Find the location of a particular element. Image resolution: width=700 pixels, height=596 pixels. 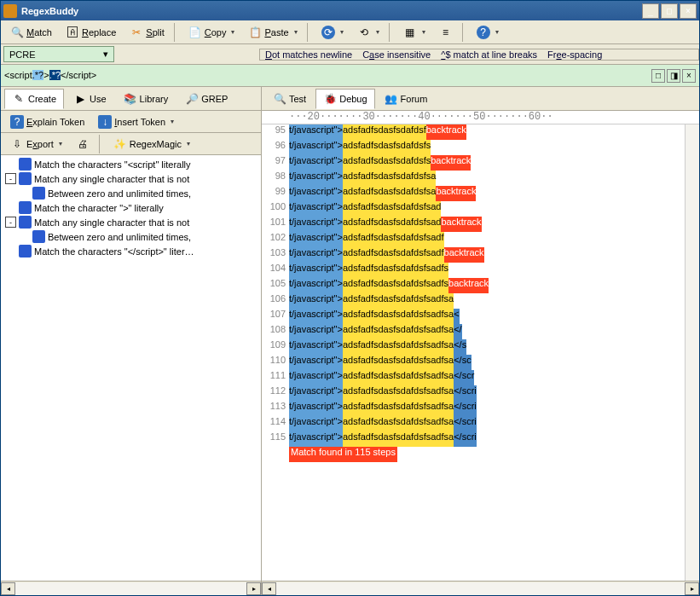

flavor-select: PCRE▾ is located at coordinates (59, 55).